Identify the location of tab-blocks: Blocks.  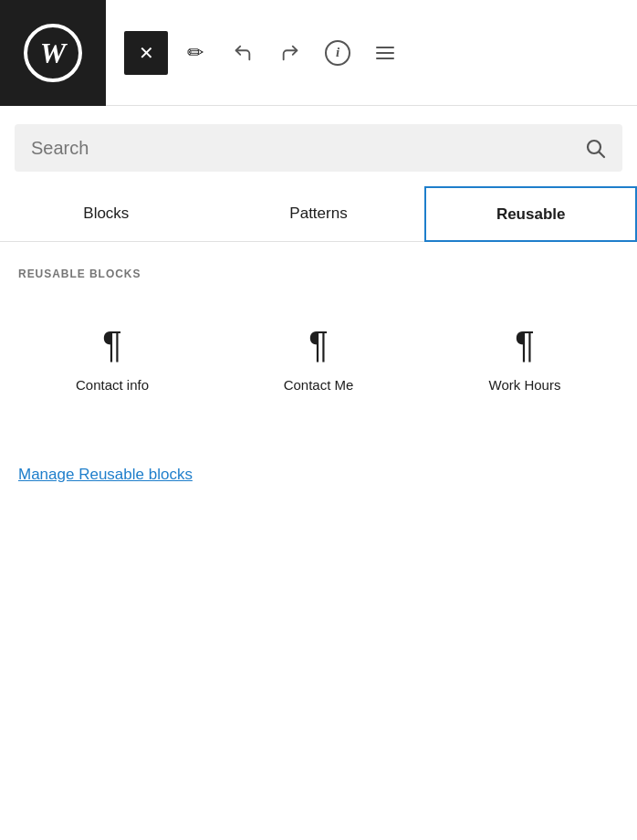
(106, 214).